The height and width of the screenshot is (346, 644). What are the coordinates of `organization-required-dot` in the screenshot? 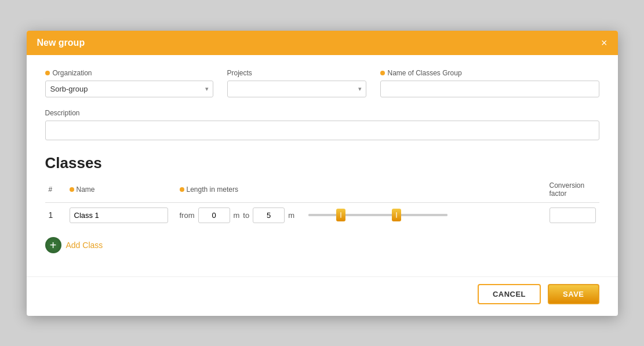 It's located at (48, 73).